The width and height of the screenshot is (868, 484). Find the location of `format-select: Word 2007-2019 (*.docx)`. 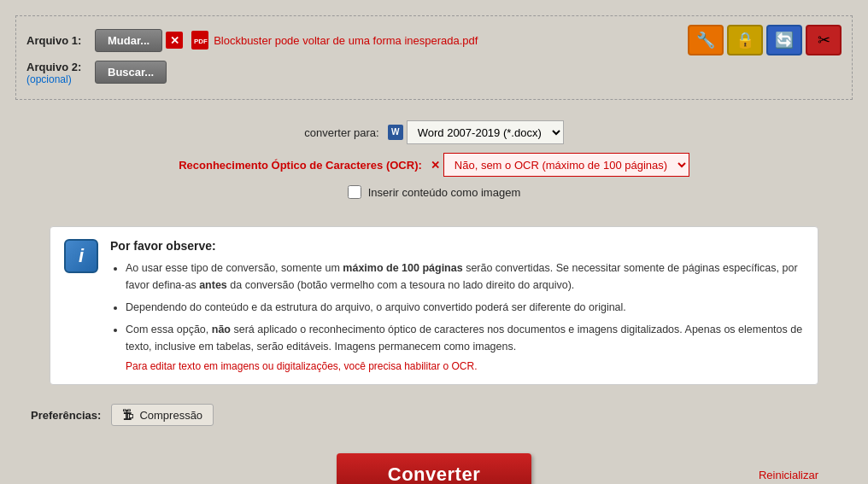

format-select: Word 2007-2019 (*.docx) is located at coordinates (485, 132).